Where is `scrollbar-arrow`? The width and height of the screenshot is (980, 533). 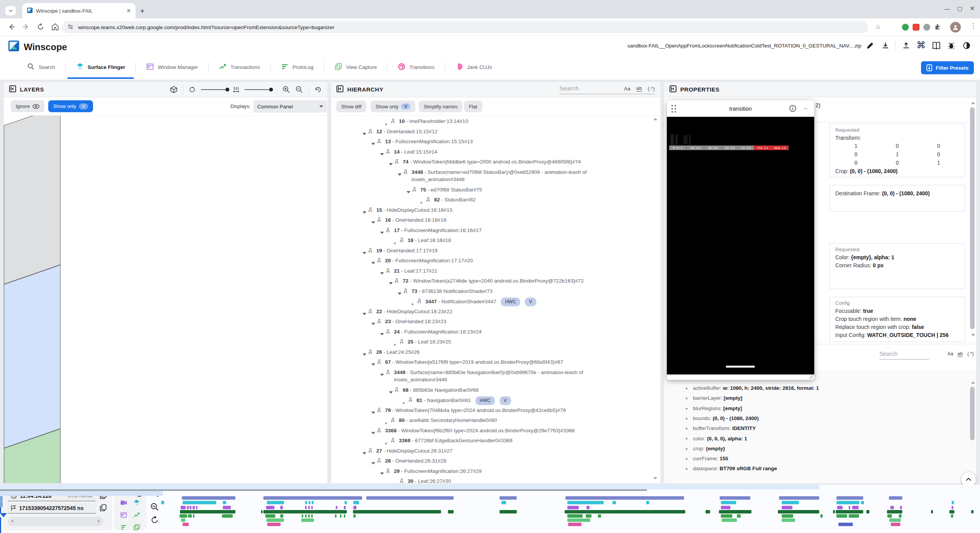
scrollbar-arrow is located at coordinates (973, 103).